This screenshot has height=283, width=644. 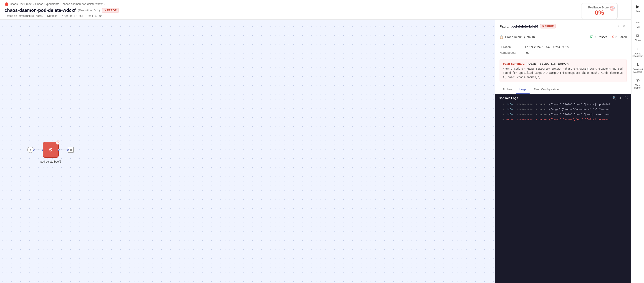 What do you see at coordinates (612, 9) in the screenshot?
I see `resilience-decorative-icon: 🎯` at bounding box center [612, 9].